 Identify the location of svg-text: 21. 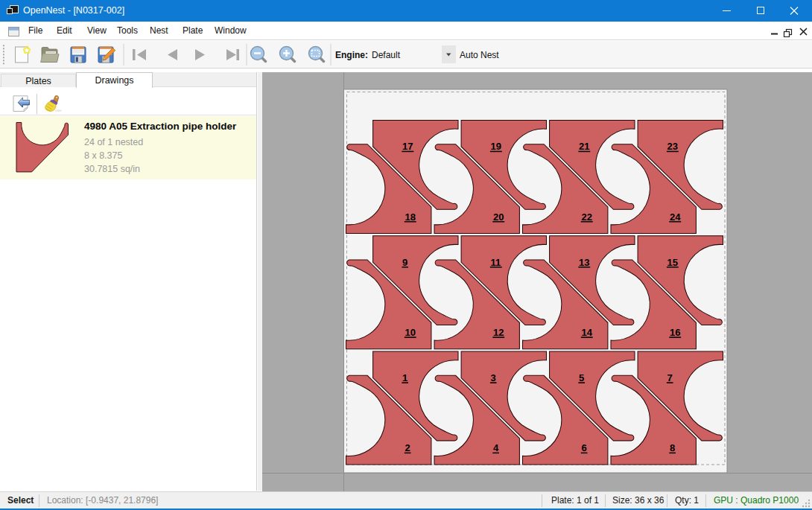
(584, 146).